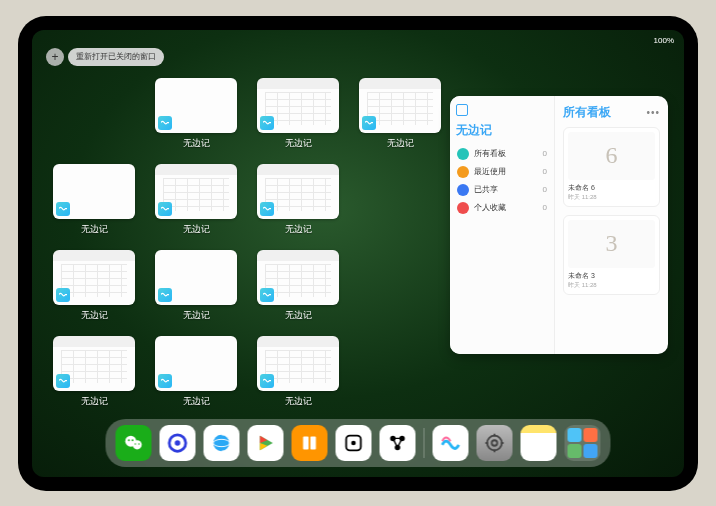 Image resolution: width=716 pixels, height=506 pixels. I want to click on dock-app-connect, so click(398, 443).